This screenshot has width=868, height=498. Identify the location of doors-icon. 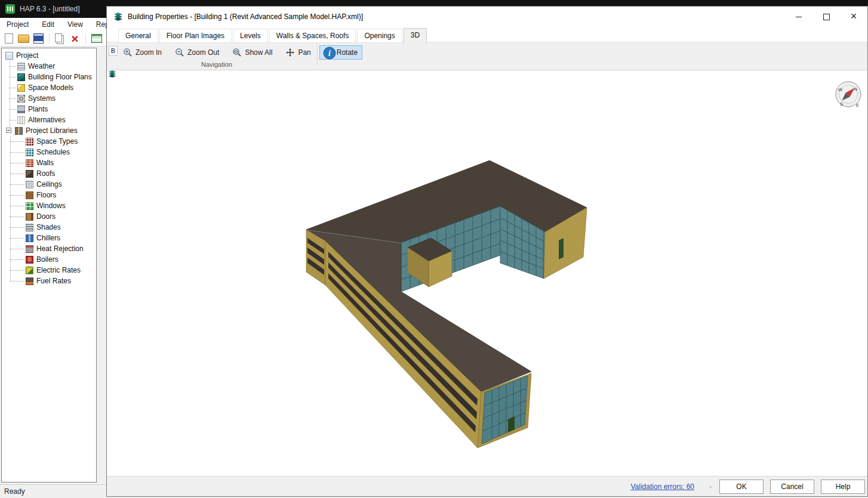
(30, 217).